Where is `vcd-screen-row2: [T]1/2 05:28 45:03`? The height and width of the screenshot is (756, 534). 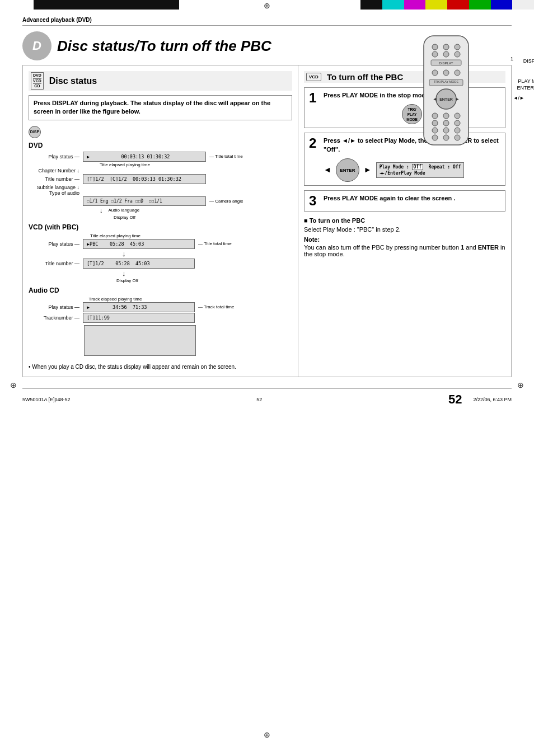 vcd-screen-row2: [T]1/2 05:28 45:03 is located at coordinates (139, 264).